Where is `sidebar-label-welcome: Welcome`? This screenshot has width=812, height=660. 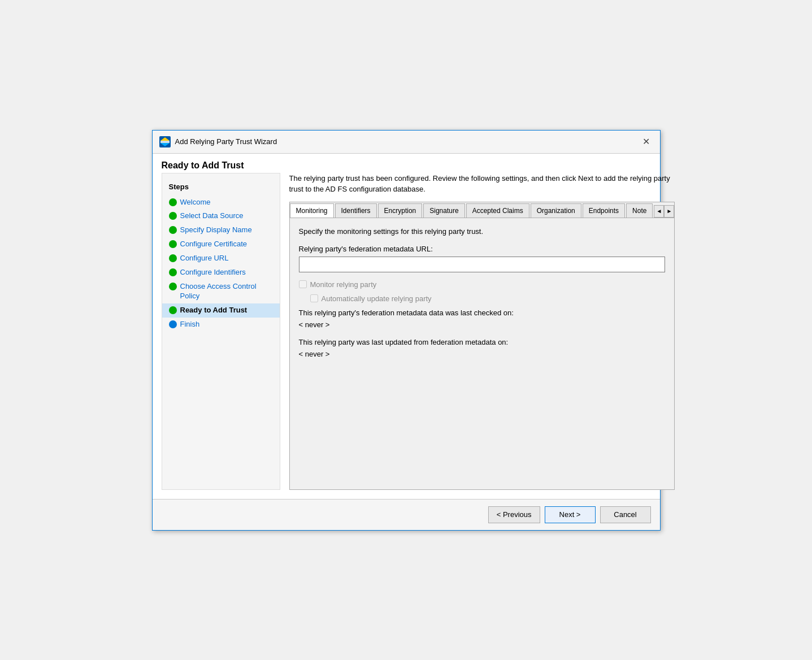
sidebar-label-welcome: Welcome is located at coordinates (196, 202).